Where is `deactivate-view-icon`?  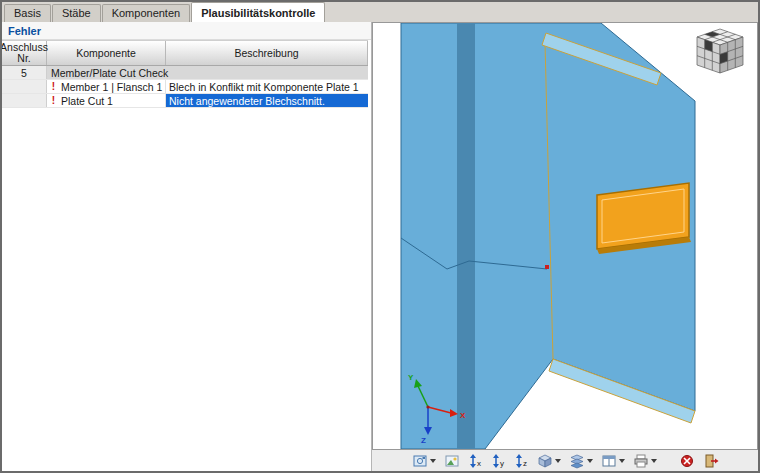
deactivate-view-icon is located at coordinates (687, 461).